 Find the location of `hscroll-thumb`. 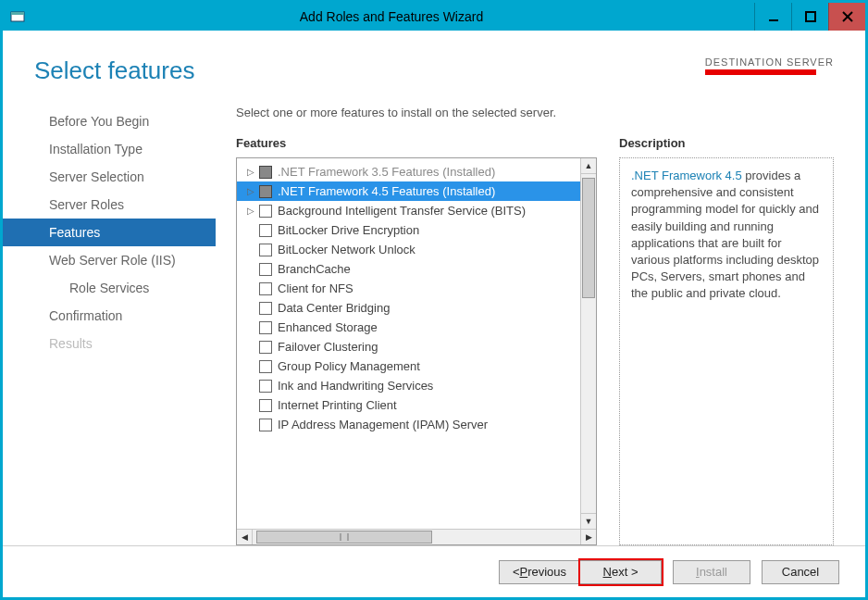

hscroll-thumb is located at coordinates (344, 537).